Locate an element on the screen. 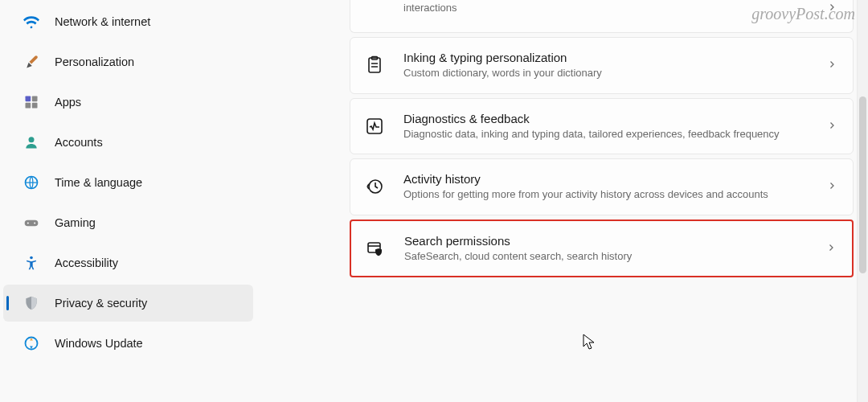 Image resolution: width=868 pixels, height=402 pixels. activity-icon is located at coordinates (375, 126).